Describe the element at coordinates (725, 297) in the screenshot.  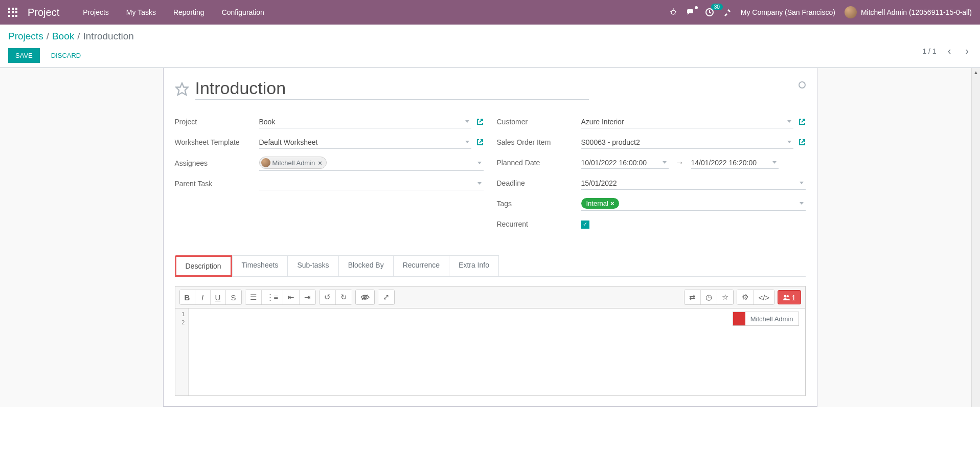
I see `star-icon: ☆` at that location.